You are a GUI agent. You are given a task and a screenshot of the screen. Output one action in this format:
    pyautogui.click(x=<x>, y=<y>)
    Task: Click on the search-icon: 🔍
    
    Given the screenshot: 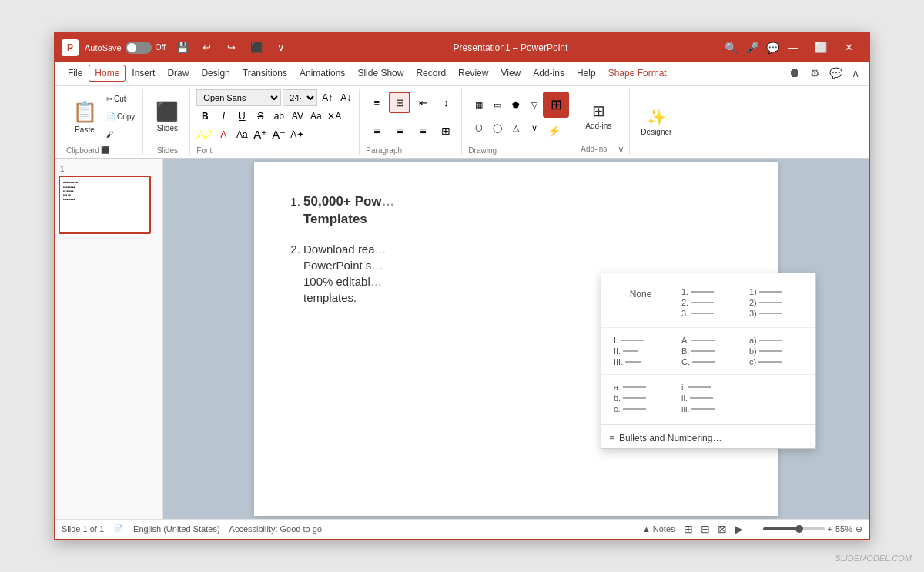 What is the action you would take?
    pyautogui.click(x=732, y=48)
    